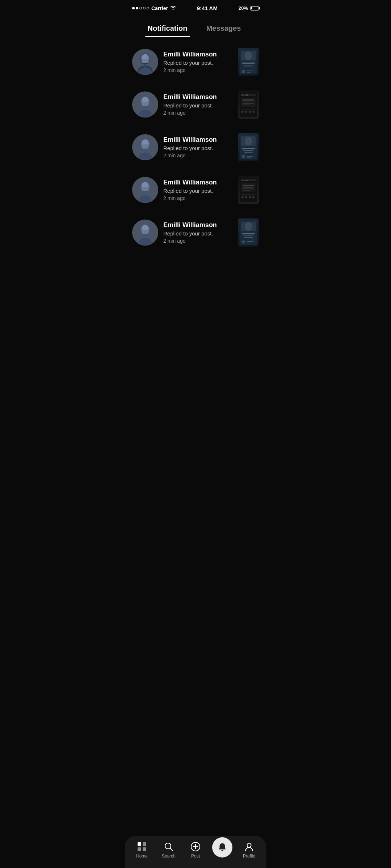  Describe the element at coordinates (252, 8) in the screenshot. I see `battery-fill` at that location.